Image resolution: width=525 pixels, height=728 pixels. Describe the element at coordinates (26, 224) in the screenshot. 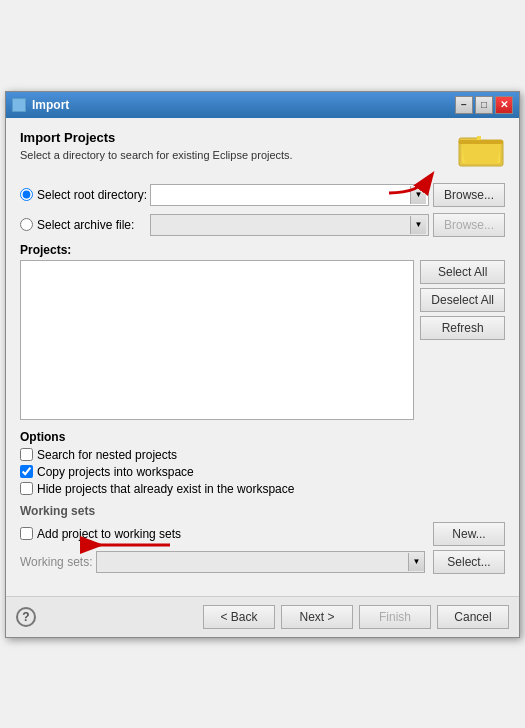

I see `archive-file-radio` at that location.